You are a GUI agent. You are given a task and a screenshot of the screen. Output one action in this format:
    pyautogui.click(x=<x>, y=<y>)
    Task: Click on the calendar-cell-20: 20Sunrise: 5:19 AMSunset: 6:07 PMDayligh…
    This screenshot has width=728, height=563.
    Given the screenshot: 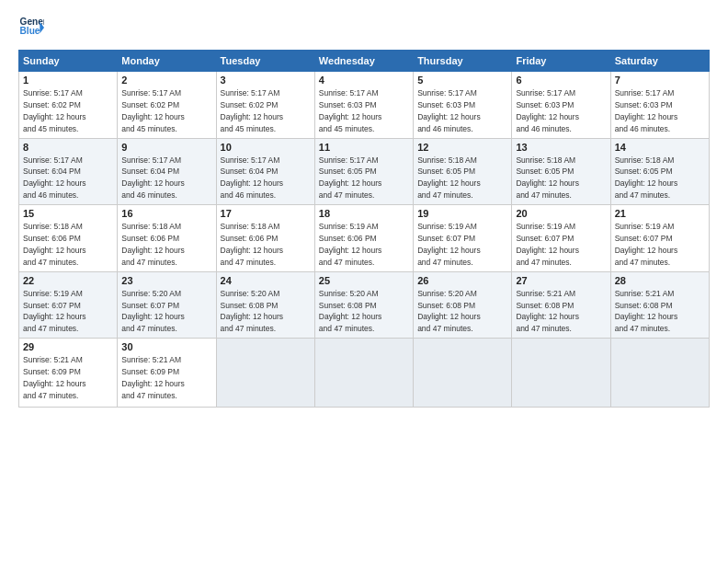 What is the action you would take?
    pyautogui.click(x=561, y=239)
    